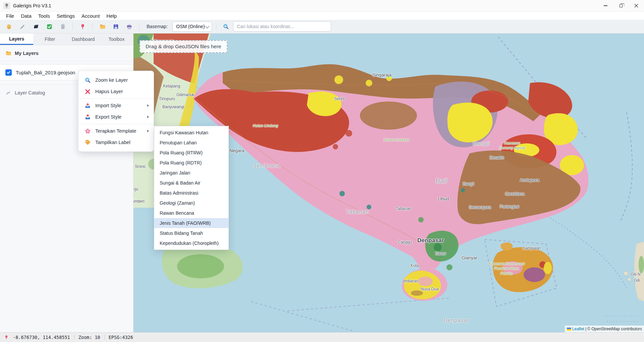 The width and height of the screenshot is (644, 342). What do you see at coordinates (117, 39) in the screenshot?
I see `tab-toolbox: Toolbox` at bounding box center [117, 39].